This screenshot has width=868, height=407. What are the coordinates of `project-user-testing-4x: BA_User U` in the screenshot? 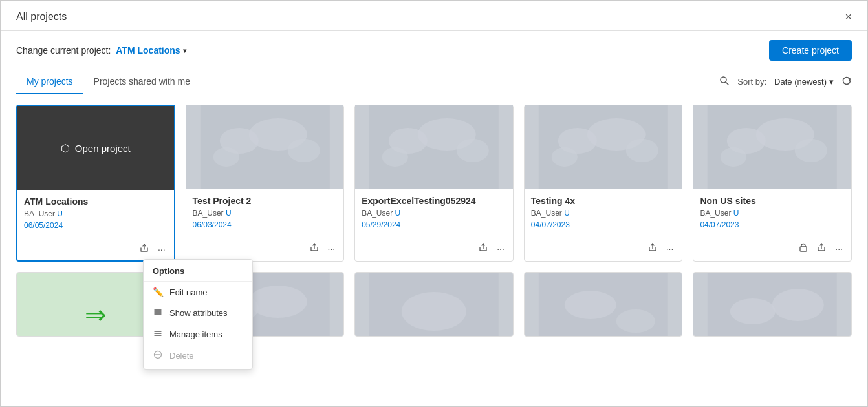 It's located at (603, 213).